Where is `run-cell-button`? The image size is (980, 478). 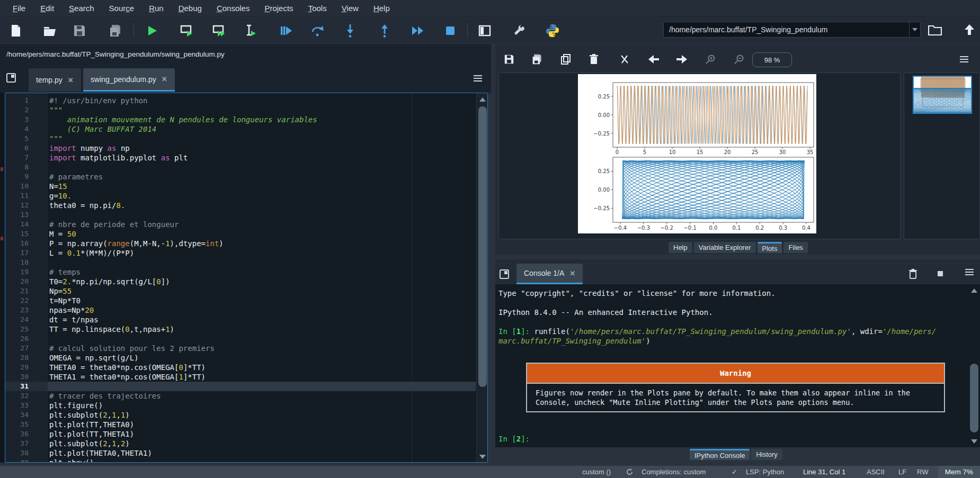
run-cell-button is located at coordinates (186, 31).